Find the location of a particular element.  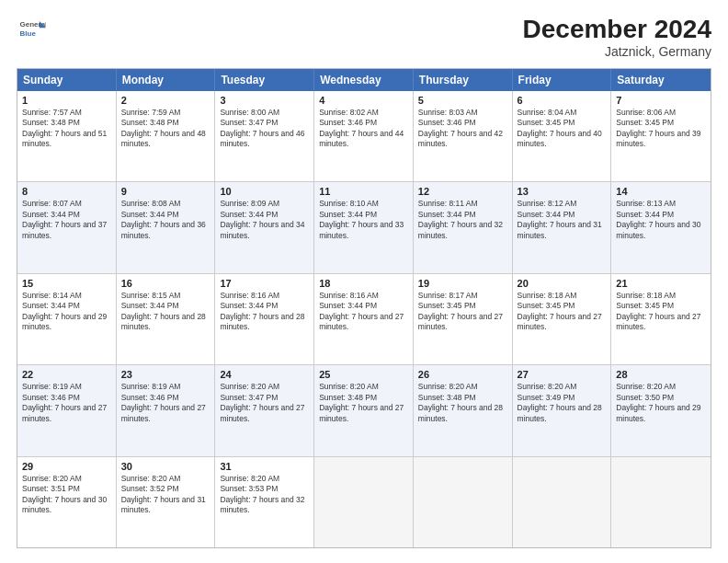

day-number: 2 is located at coordinates (165, 100).